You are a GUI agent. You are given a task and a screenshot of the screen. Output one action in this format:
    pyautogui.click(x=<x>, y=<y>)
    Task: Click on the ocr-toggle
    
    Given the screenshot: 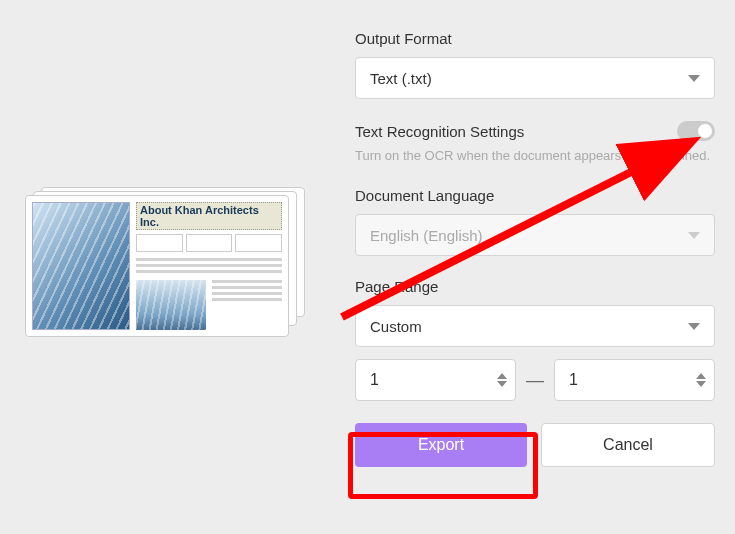 What is the action you would take?
    pyautogui.click(x=696, y=131)
    